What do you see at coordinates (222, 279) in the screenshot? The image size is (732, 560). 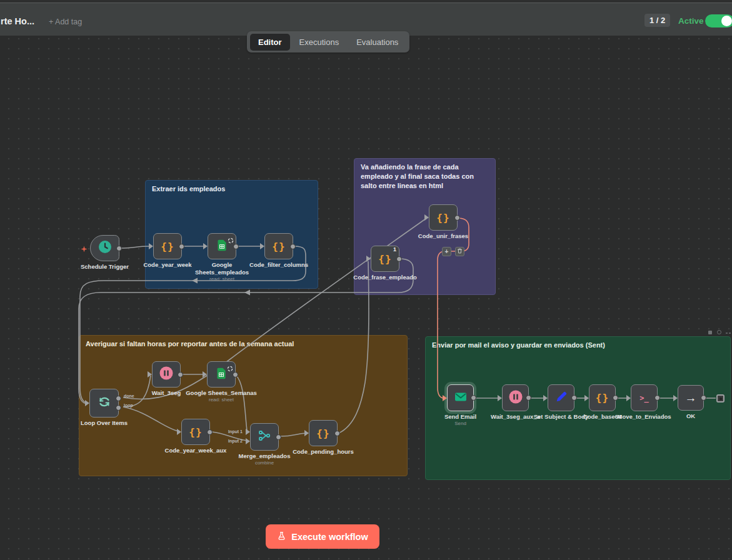 I see `node-subtitle: read: sheet` at bounding box center [222, 279].